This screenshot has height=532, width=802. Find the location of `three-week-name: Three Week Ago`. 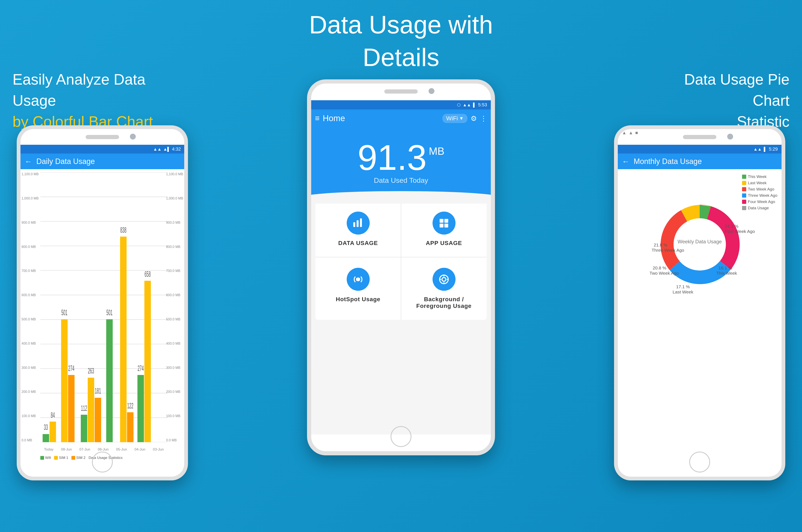

three-week-name: Three Week Ago is located at coordinates (668, 250).